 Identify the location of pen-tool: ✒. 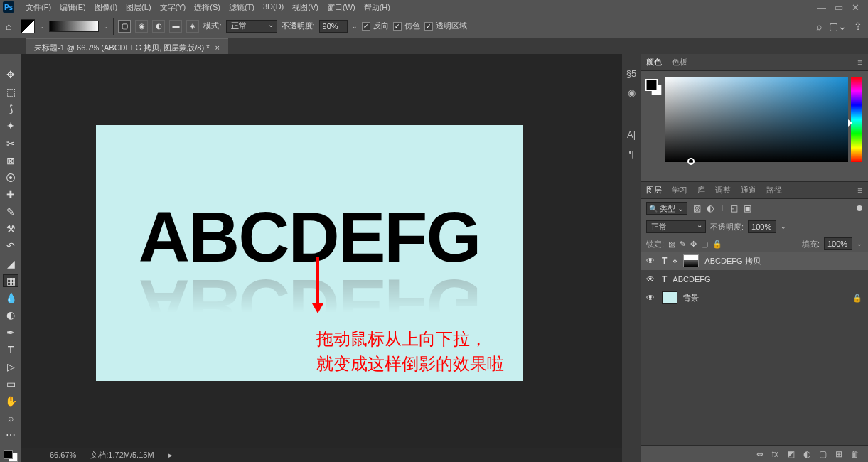
(11, 332).